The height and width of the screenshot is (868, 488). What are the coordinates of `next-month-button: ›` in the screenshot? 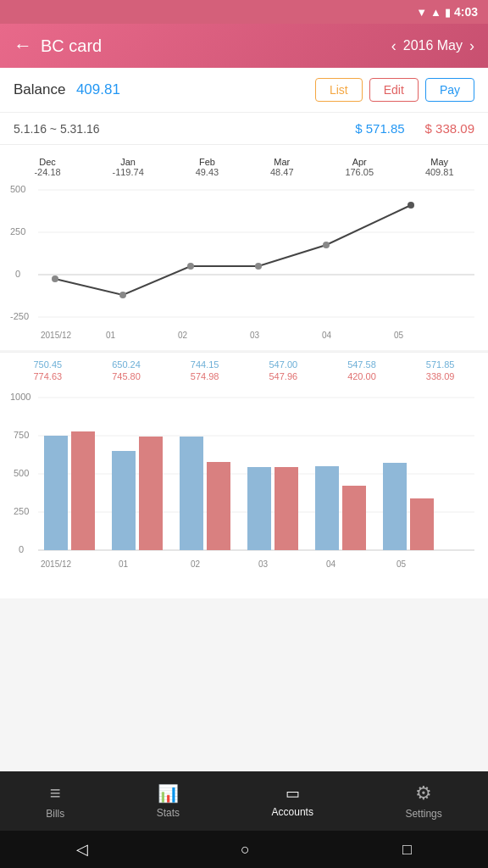 It's located at (472, 46).